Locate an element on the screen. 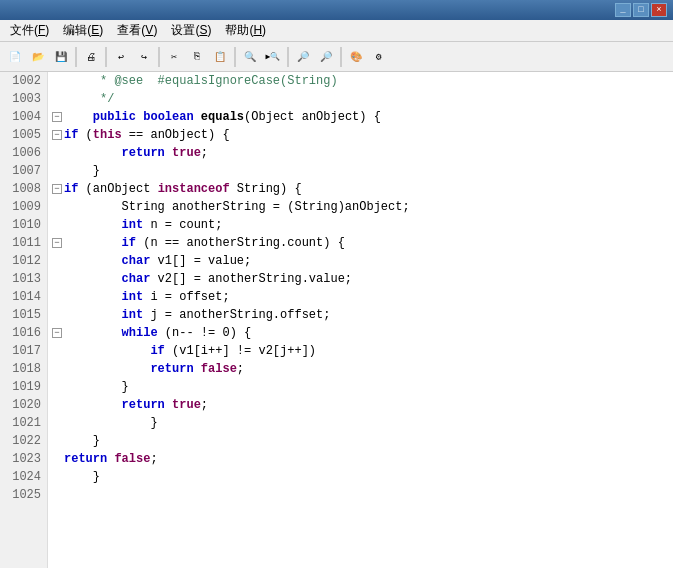 The image size is (673, 568). plain-token: n = count; is located at coordinates (182, 225).